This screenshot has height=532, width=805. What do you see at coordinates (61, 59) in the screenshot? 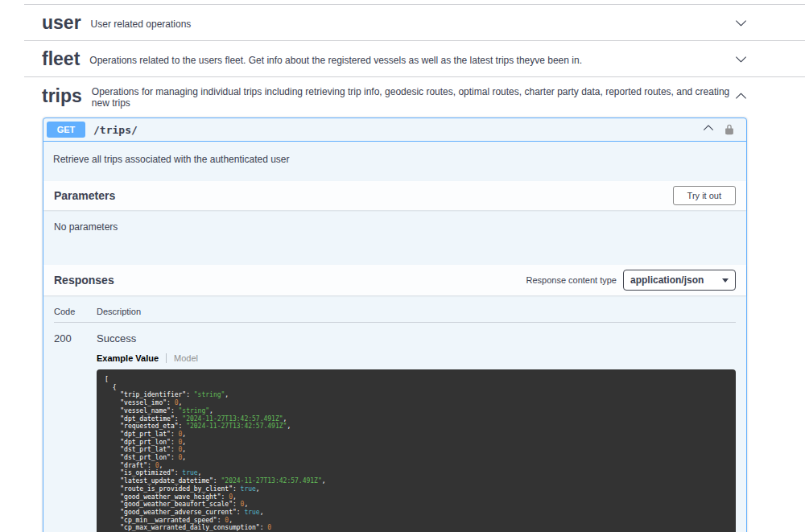
I see `tag-name-fleet: fleet` at bounding box center [61, 59].